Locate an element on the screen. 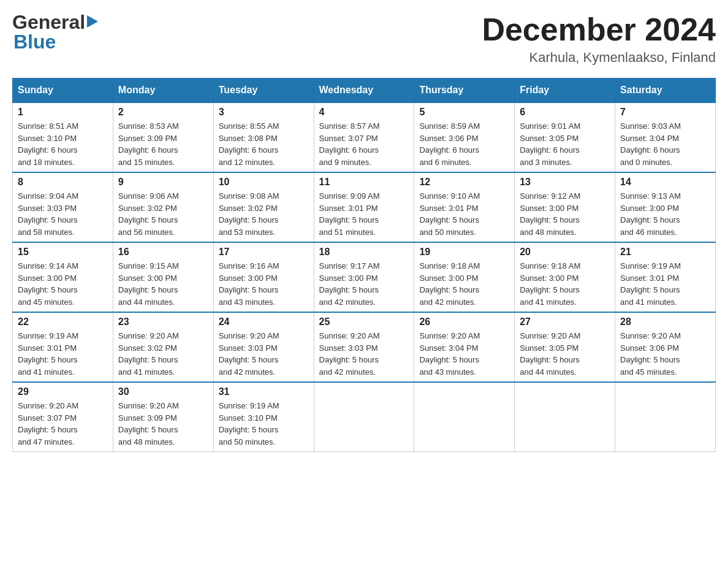  day-cell: 9Sunrise: 9:06 AM Sunset: 3:02 PM Daylig… is located at coordinates (163, 207).